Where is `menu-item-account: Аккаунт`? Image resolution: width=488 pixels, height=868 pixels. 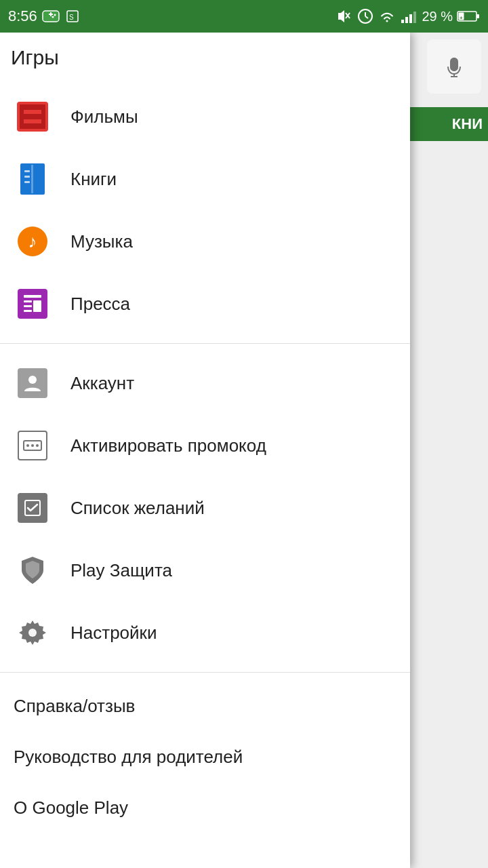
menu-item-account: Аккаунт is located at coordinates (205, 383).